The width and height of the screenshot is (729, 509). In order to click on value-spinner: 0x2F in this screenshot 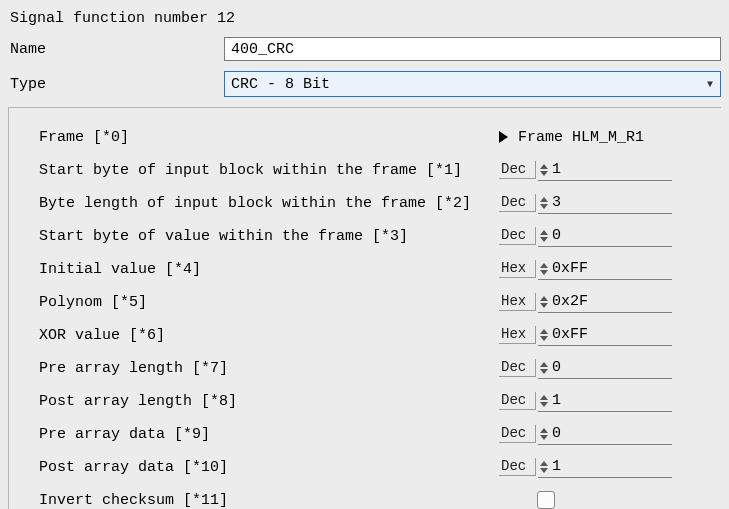, I will do `click(605, 302)`.